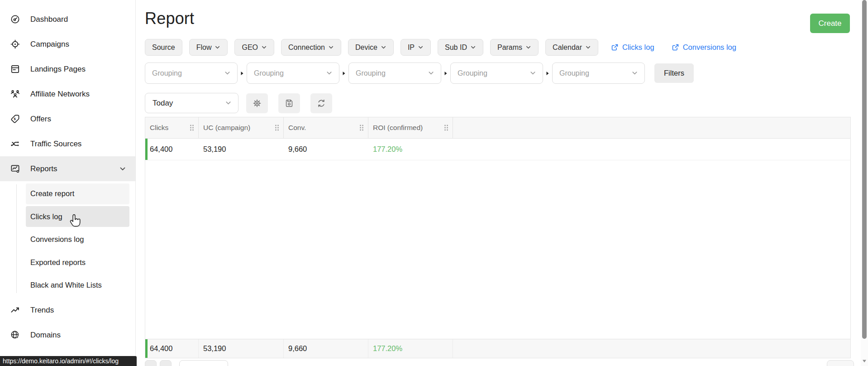 The height and width of the screenshot is (366, 868). I want to click on pagination-right-control, so click(840, 363).